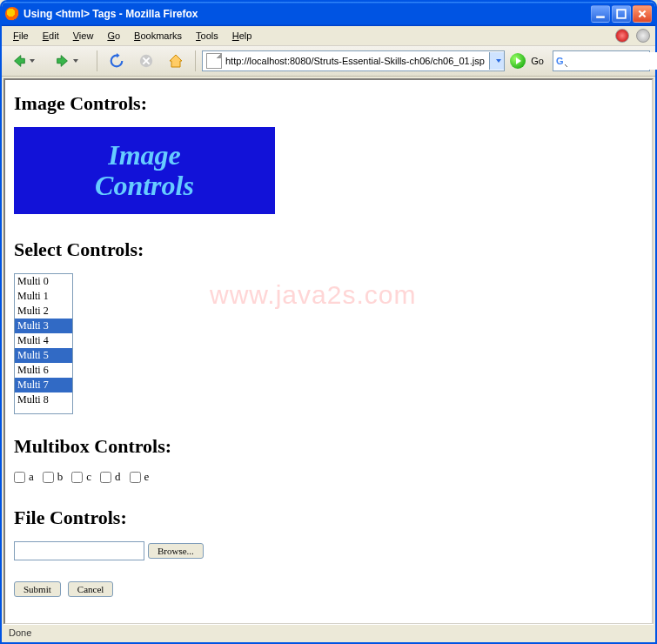  What do you see at coordinates (44, 385) in the screenshot?
I see `select-option: Multi 7` at bounding box center [44, 385].